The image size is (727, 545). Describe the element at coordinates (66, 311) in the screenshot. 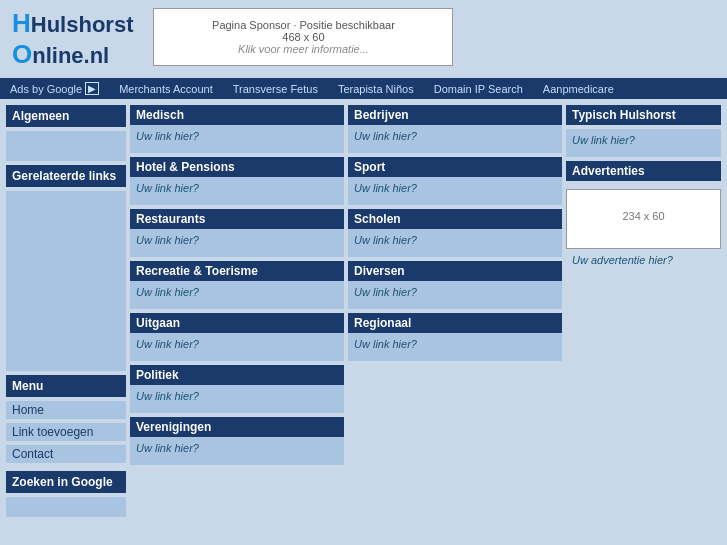

I see `sidebar: Algemeen Gerelateerde links Menu Home Li…` at that location.